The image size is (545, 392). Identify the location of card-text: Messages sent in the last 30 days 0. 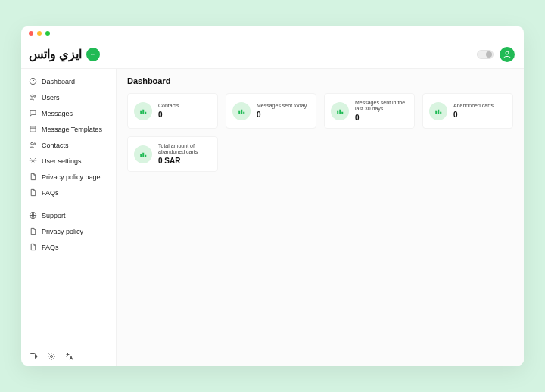
(382, 110).